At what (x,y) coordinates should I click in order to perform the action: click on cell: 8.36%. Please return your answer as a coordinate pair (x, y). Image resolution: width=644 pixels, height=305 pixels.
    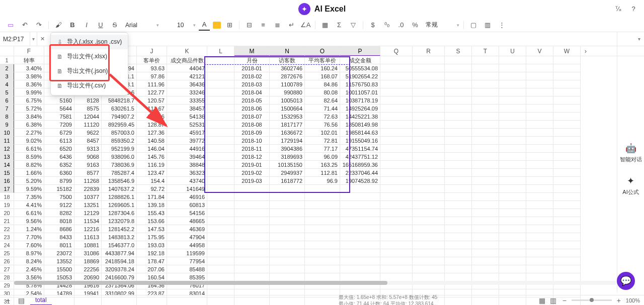
    Looking at the image, I should click on (29, 84).